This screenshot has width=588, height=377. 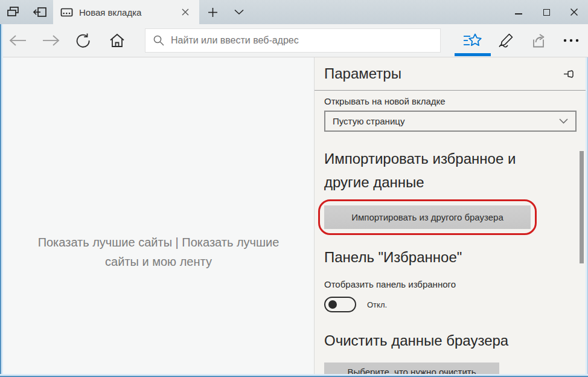 What do you see at coordinates (333, 304) in the screenshot?
I see `toggle-knob` at bounding box center [333, 304].